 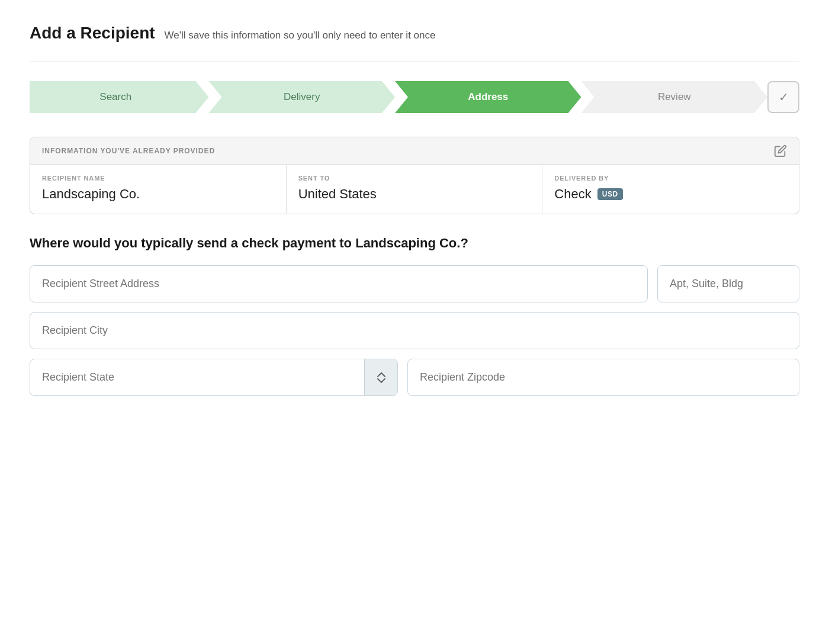 What do you see at coordinates (675, 97) in the screenshot?
I see `step-review: Review` at bounding box center [675, 97].